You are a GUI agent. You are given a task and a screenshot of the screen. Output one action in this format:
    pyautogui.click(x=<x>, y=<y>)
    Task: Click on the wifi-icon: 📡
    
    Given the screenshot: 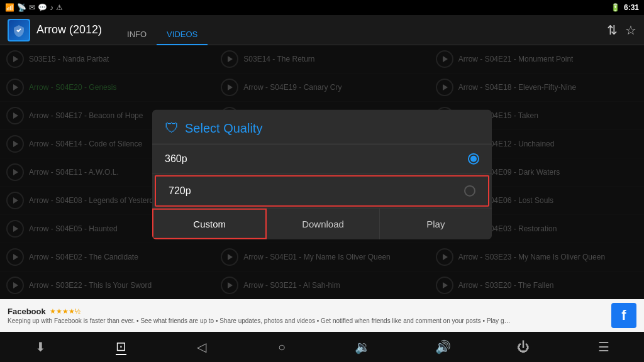 What is the action you would take?
    pyautogui.click(x=21, y=8)
    